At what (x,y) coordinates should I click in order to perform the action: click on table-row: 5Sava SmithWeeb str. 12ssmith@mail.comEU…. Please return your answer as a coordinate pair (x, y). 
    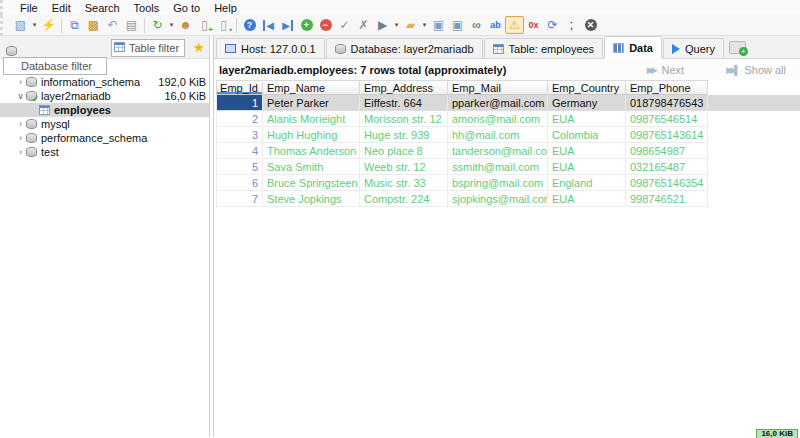
    Looking at the image, I should click on (508, 167).